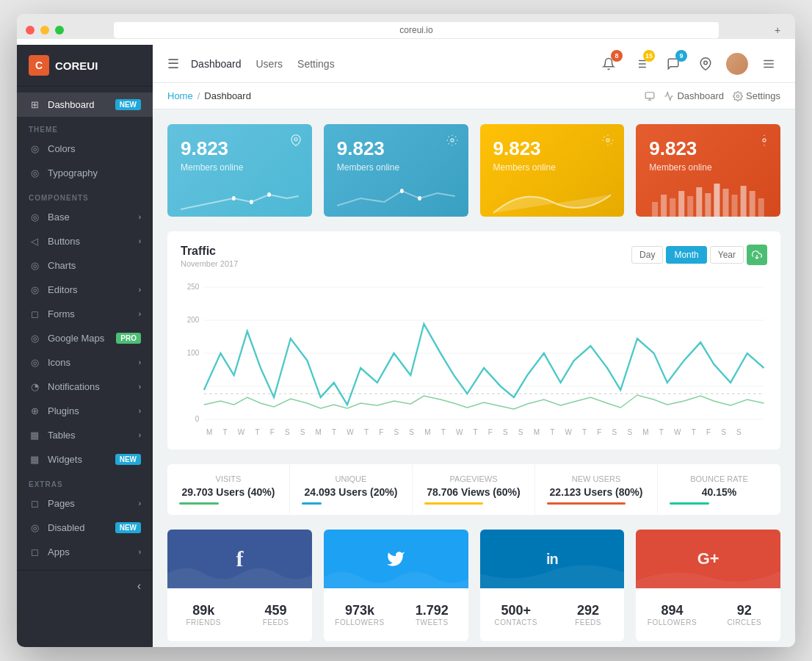 Image resolution: width=812 pixels, height=661 pixels. What do you see at coordinates (270, 64) in the screenshot?
I see `topnav-link-users: Users` at bounding box center [270, 64].